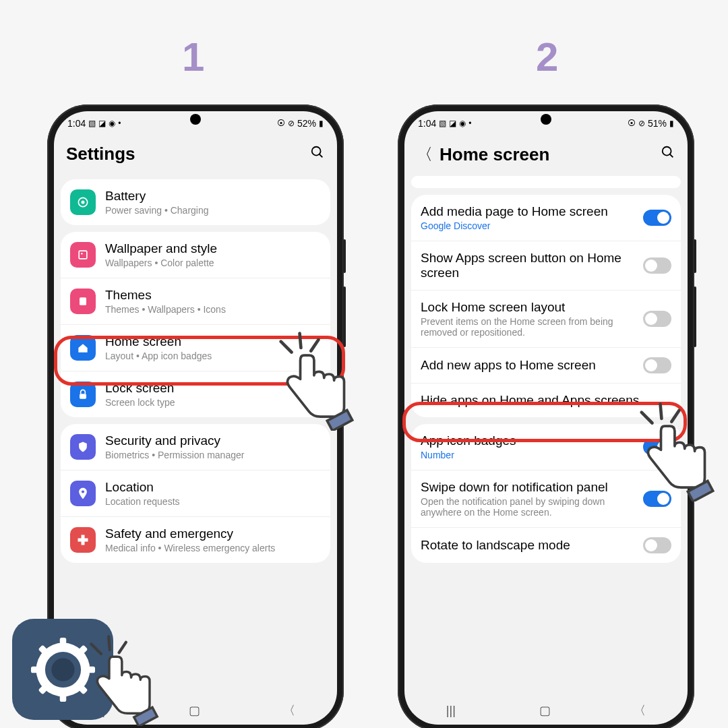 This screenshot has width=728, height=728. What do you see at coordinates (546, 218) in the screenshot?
I see `row-add-media-page: Add media page to Home screen Google Dis…` at bounding box center [546, 218].